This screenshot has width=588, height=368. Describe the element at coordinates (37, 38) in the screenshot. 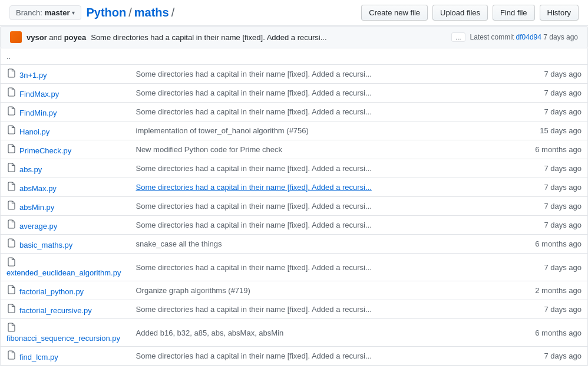

I see `author-link: vysor` at that location.